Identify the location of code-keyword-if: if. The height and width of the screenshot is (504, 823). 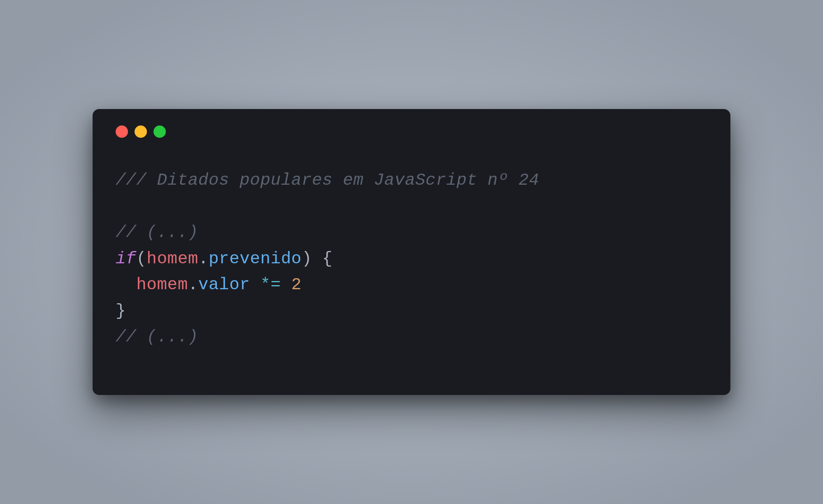
(126, 259).